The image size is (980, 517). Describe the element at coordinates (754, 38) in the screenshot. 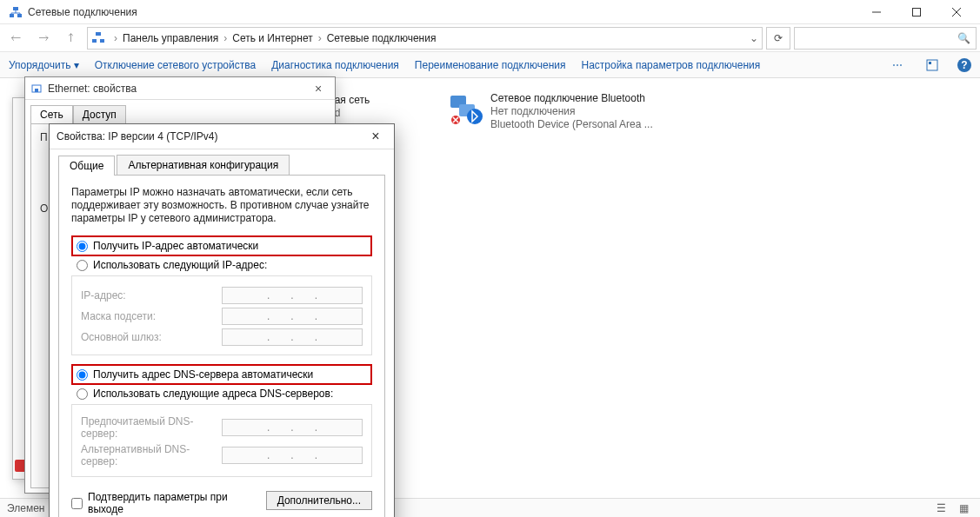

I see `chevron-down-icon: ⌄` at that location.